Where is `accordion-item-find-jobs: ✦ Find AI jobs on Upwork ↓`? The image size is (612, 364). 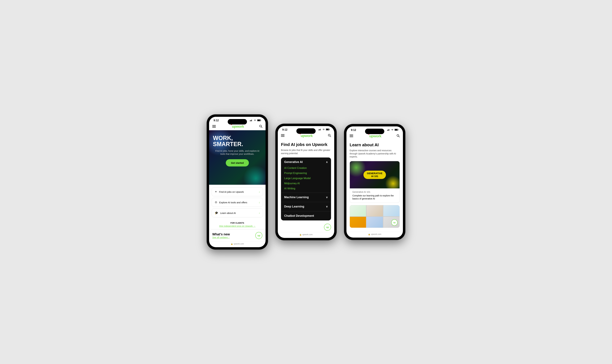
accordion-item-find-jobs: ✦ Find AI jobs on Upwork ↓ is located at coordinates (237, 192).